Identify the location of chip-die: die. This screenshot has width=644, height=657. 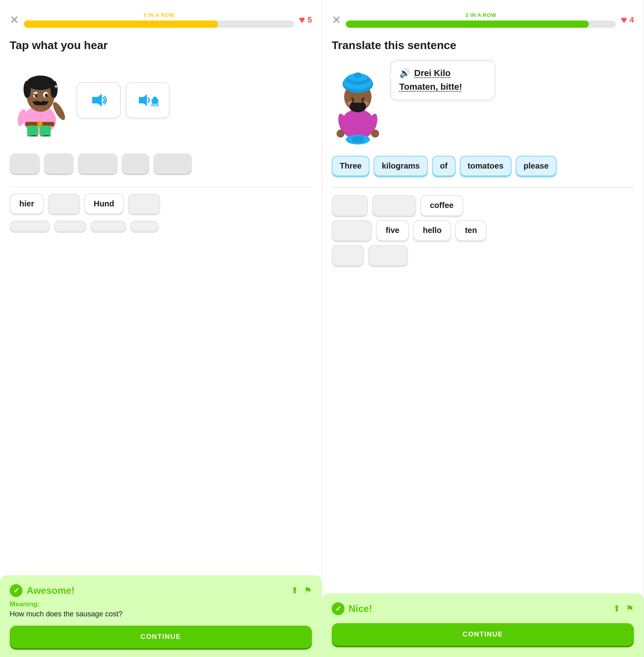
(135, 163).